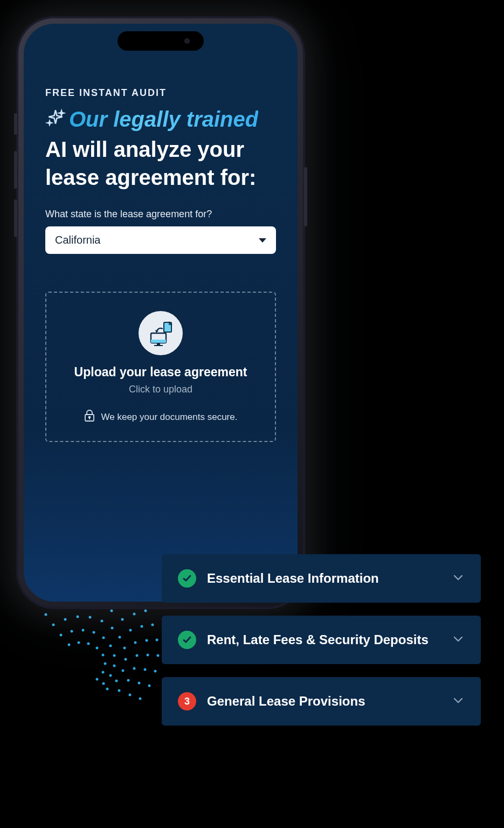  I want to click on accordion-title: Rent, Late Fees & Security Deposits, so click(324, 640).